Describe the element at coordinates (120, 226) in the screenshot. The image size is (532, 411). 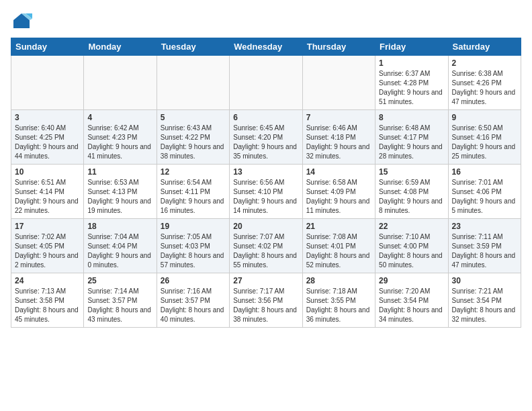
I see `day-number-18: 18` at that location.